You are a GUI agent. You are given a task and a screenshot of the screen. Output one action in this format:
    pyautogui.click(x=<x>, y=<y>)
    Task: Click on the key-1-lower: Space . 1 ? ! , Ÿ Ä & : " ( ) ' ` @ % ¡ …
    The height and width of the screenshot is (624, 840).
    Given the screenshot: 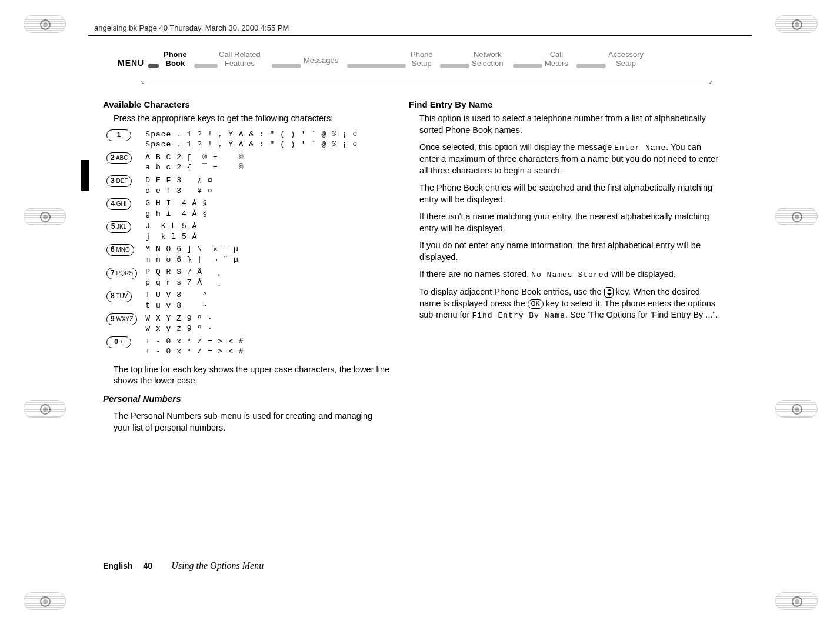 What is the action you would take?
    pyautogui.click(x=252, y=145)
    